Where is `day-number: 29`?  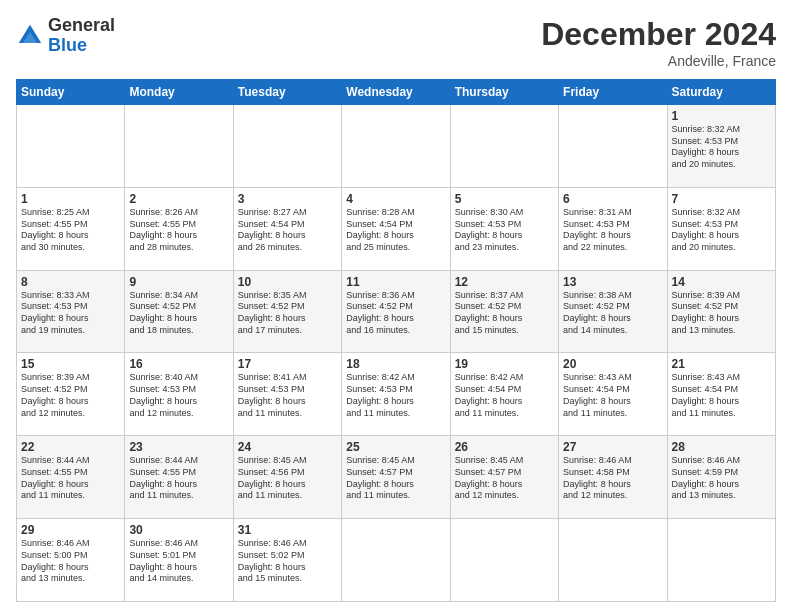
day-number: 29 is located at coordinates (70, 530).